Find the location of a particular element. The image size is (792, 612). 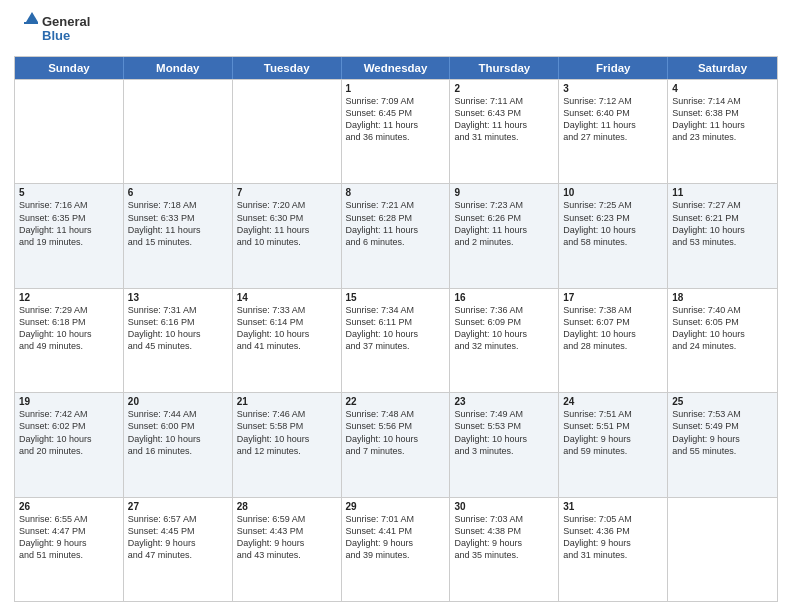

cell-info-text: Sunrise: 7:16 AM Sunset: 6:35 PM Dayligh… is located at coordinates (69, 224).